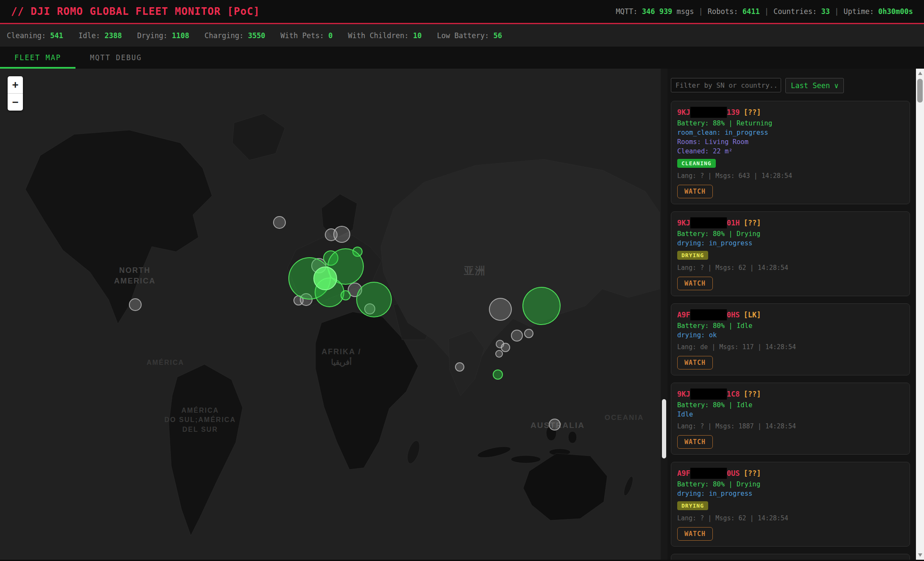  Describe the element at coordinates (815, 86) in the screenshot. I see `sort-select: Last Seen ∨` at that location.